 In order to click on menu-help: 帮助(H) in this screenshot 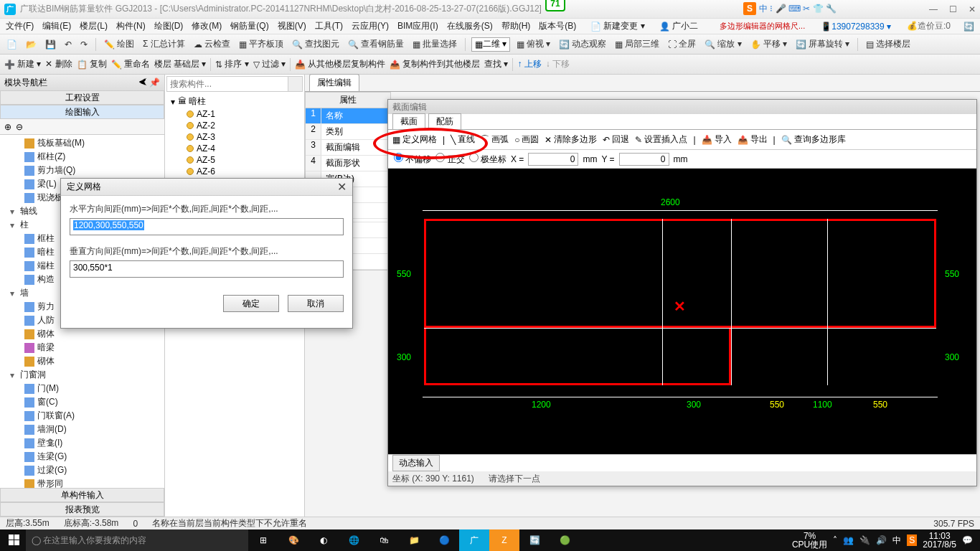, I will do `click(517, 26)`.